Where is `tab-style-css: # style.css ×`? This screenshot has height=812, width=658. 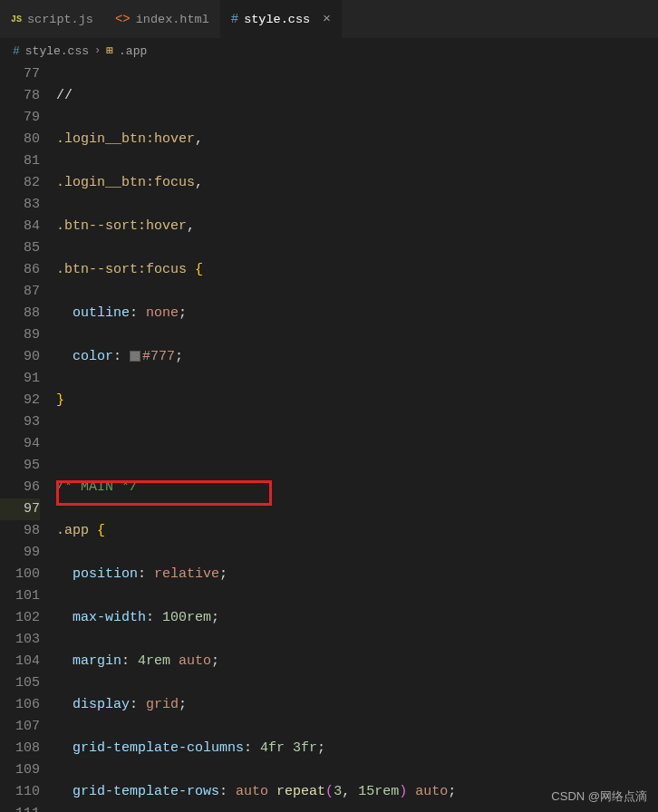
tab-style-css: # style.css × is located at coordinates (281, 19).